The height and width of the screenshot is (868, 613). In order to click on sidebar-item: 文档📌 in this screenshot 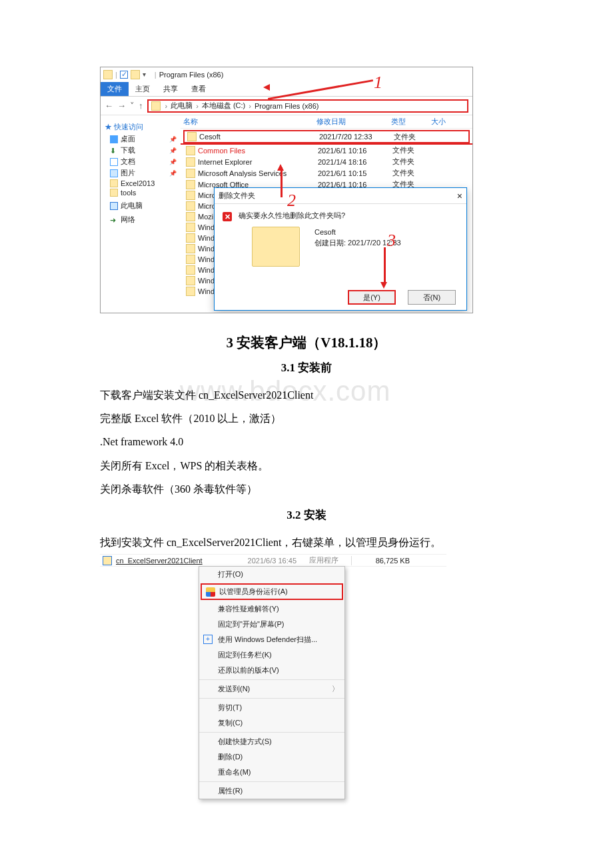, I will do `click(141, 161)`.